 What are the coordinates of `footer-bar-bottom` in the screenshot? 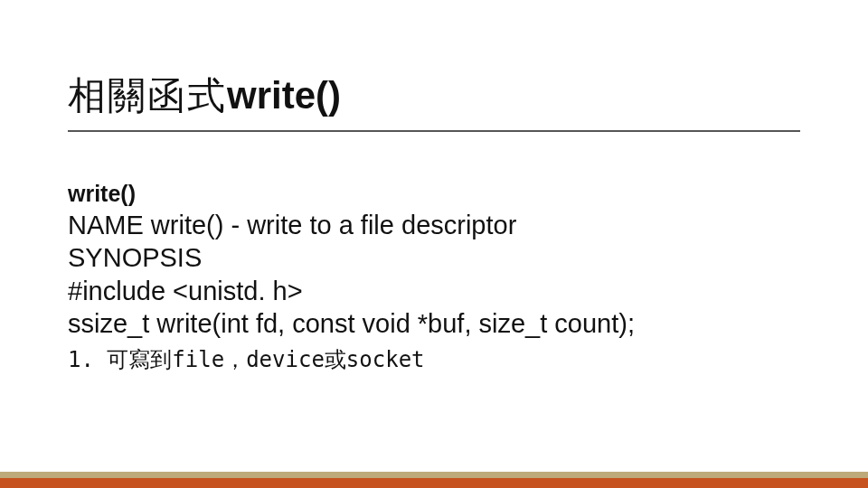 It's located at (434, 483).